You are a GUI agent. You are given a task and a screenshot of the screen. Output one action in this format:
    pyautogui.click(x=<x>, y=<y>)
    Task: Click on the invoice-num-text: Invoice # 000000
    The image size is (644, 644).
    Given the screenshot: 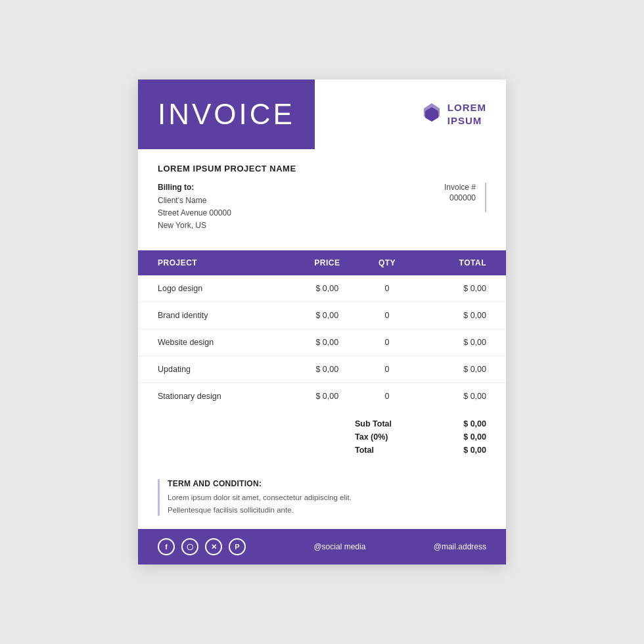 What is the action you would take?
    pyautogui.click(x=460, y=193)
    